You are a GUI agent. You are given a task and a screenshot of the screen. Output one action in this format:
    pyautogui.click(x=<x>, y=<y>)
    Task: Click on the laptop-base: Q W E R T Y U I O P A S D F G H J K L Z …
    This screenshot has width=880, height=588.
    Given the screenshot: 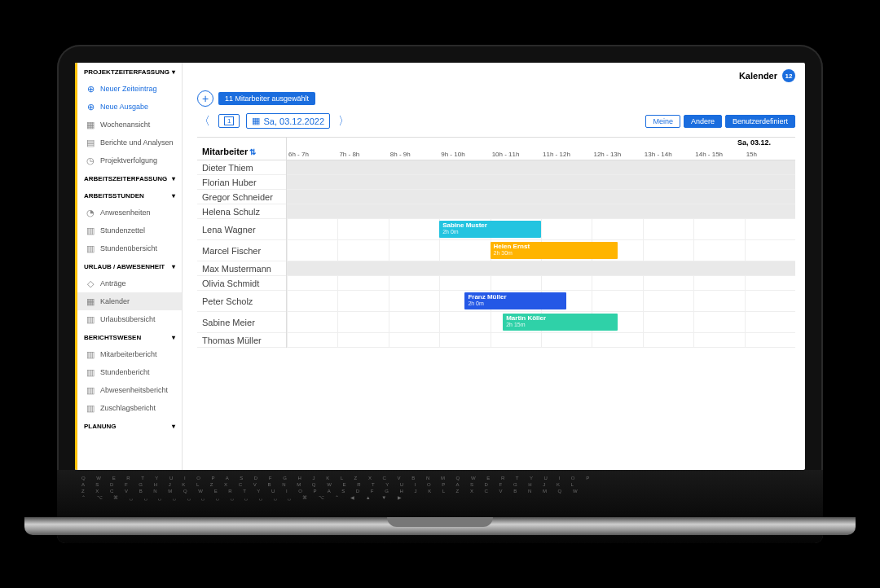 What is the action you would take?
    pyautogui.click(x=440, y=507)
    